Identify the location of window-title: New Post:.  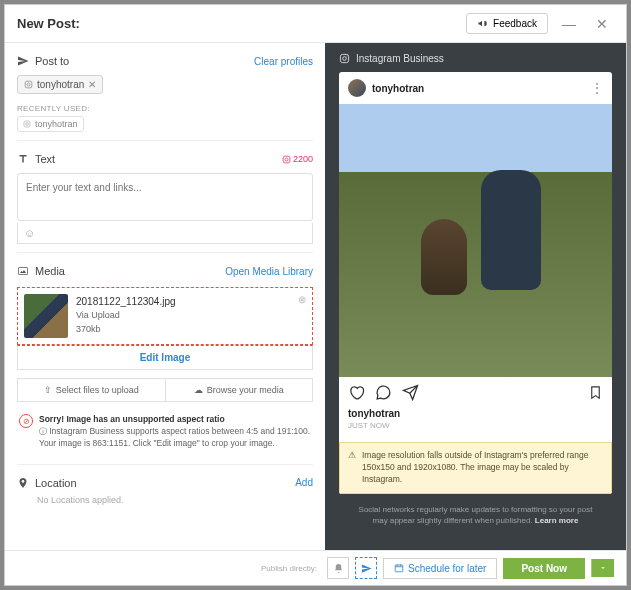
(238, 24).